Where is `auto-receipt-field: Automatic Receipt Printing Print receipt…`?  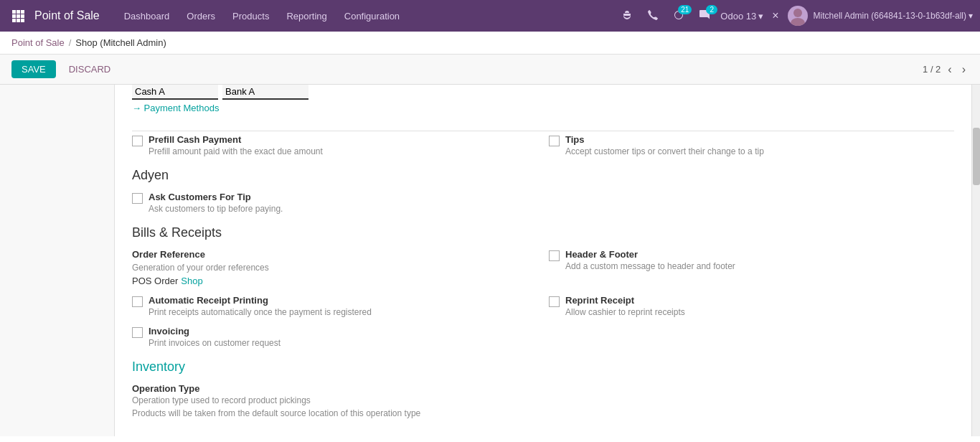
auto-receipt-field: Automatic Receipt Printing Print receipt… is located at coordinates (334, 306).